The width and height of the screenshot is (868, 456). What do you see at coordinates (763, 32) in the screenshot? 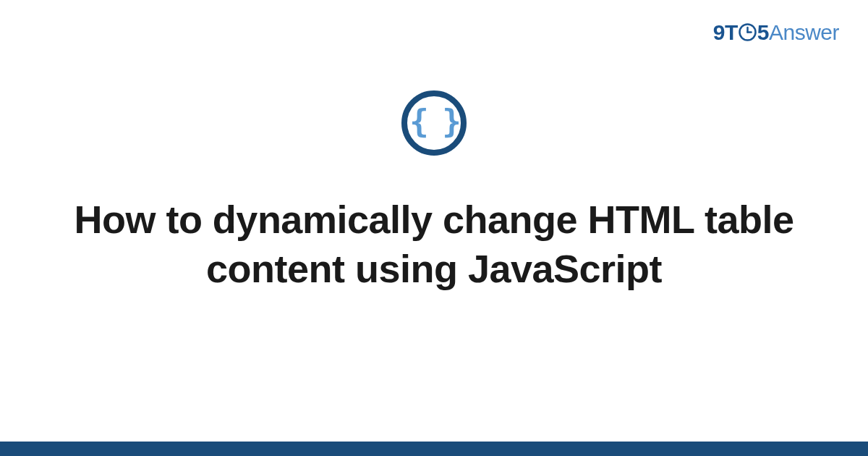
I see `logo-text-5: 5` at bounding box center [763, 32].